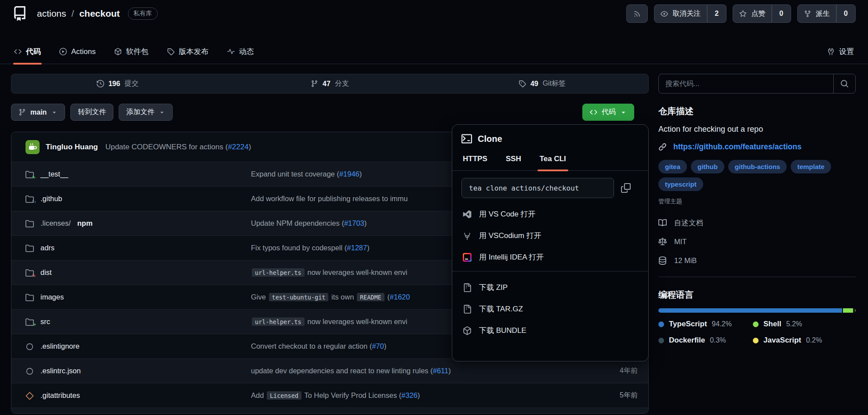  What do you see at coordinates (622, 371) in the screenshot?
I see `file-commit-time: 4年前` at bounding box center [622, 371].